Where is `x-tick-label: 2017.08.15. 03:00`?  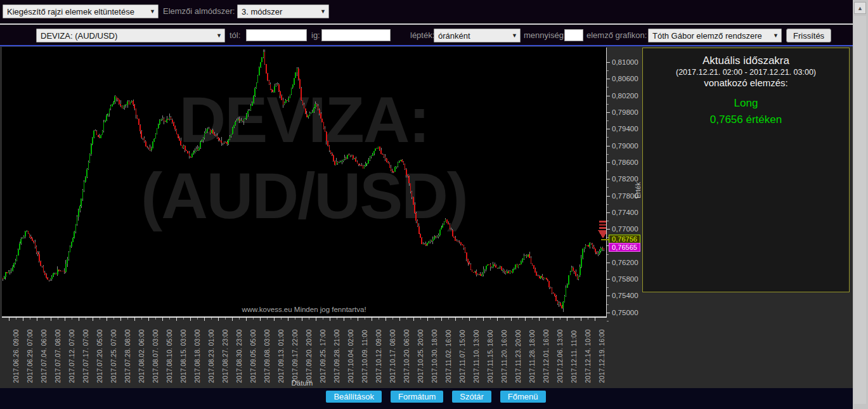
x-tick-label: 2017.08.15. 03:00 is located at coordinates (183, 356).